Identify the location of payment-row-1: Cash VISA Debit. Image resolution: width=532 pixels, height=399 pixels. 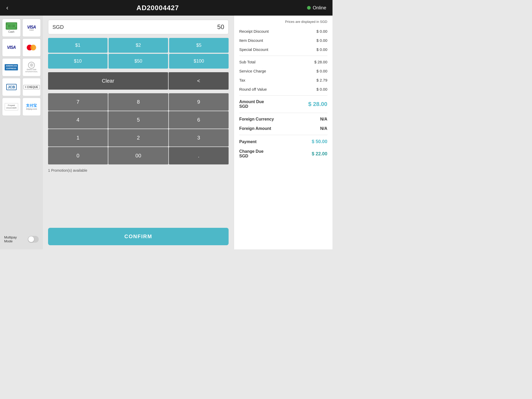
(21, 28).